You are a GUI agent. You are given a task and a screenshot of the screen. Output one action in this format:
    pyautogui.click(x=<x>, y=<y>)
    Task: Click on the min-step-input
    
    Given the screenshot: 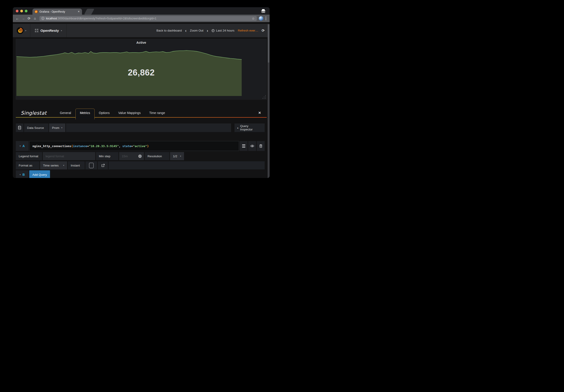 What is the action you would take?
    pyautogui.click(x=129, y=156)
    